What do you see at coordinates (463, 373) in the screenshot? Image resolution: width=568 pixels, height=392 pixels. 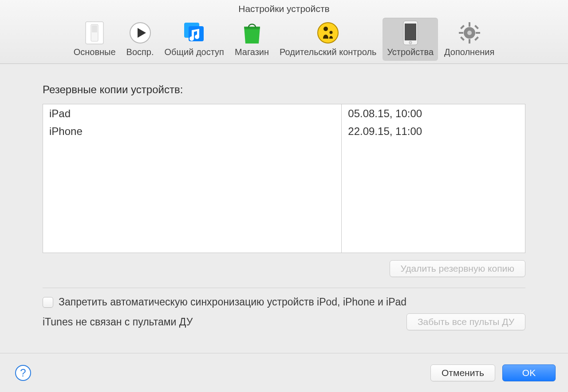 I see `cancel-button: Отменить` at bounding box center [463, 373].